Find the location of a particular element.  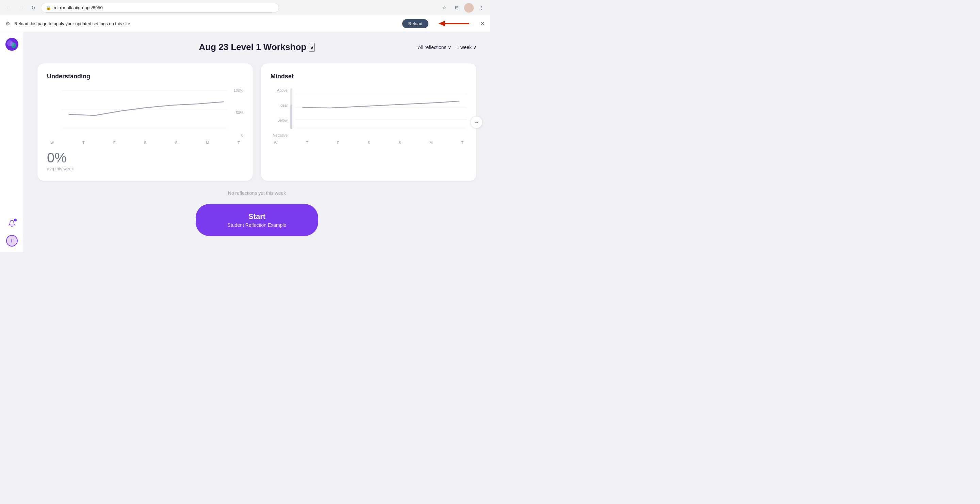

y-label-ideal: Ideal is located at coordinates (279, 105).